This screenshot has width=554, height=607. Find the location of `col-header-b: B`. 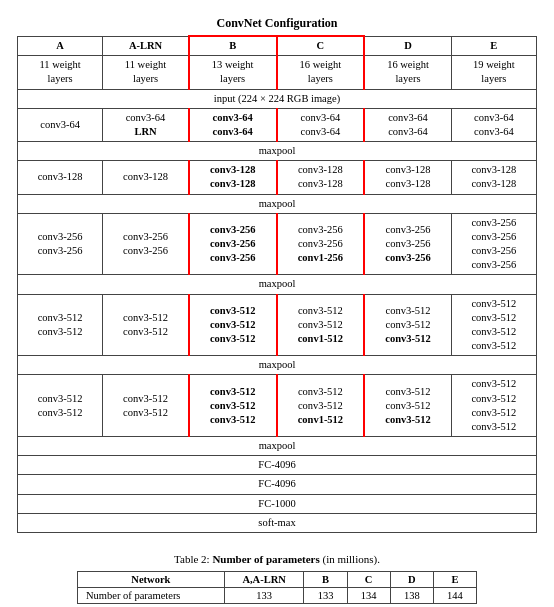

col-header-b: B is located at coordinates (233, 46).